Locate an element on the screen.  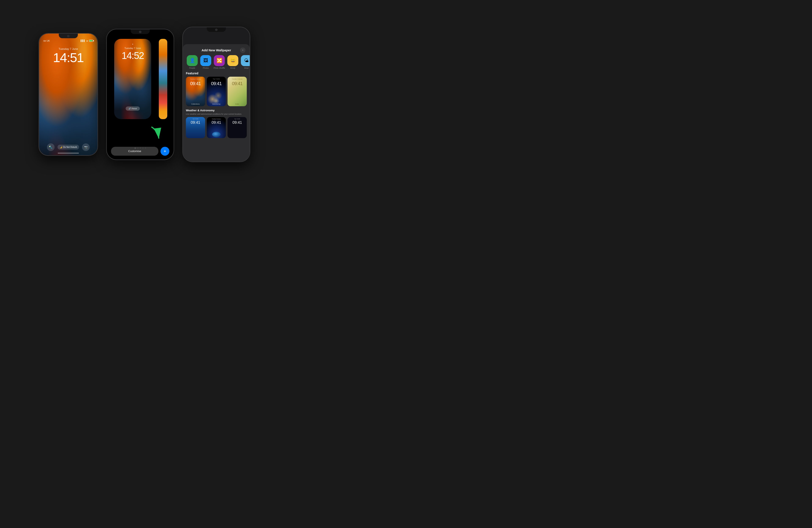
panel-header: Add New Wallpaper × is located at coordinates (216, 50).